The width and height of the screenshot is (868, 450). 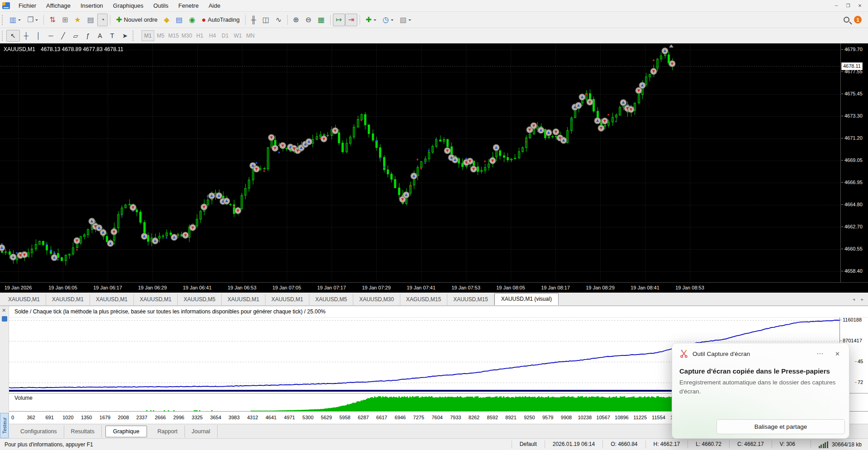 I want to click on price-axis: 4679.704677.554675.454673.304671.204669.…, so click(x=854, y=163).